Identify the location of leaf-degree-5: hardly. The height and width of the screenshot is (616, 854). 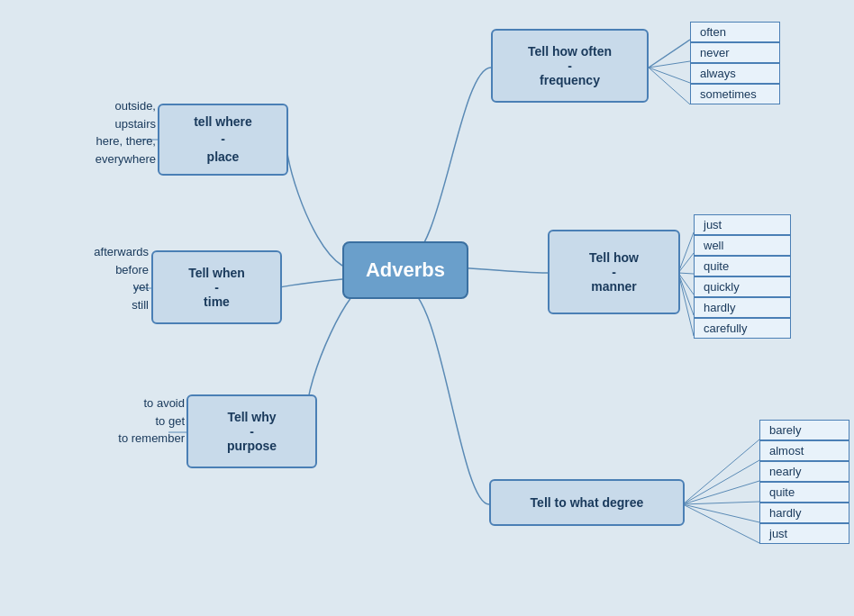
(804, 513).